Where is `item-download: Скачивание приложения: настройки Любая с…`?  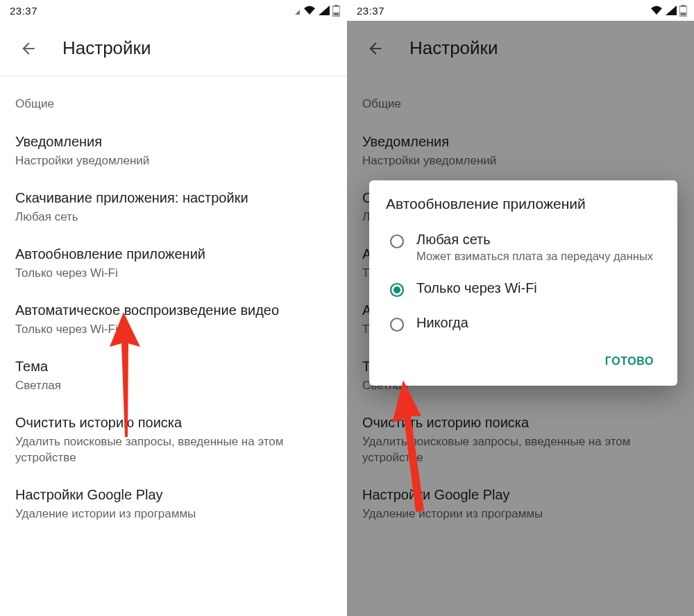 item-download: Скачивание приложения: настройки Любая с… is located at coordinates (174, 197).